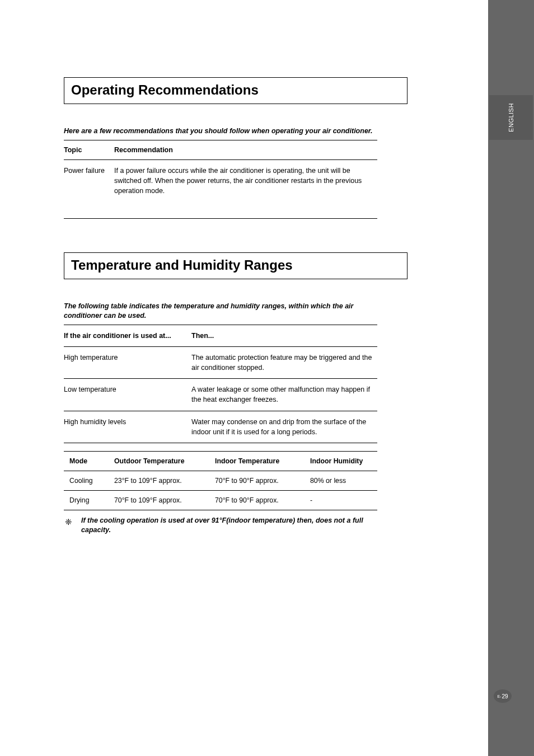 This screenshot has height=756, width=534. Describe the element at coordinates (229, 526) in the screenshot. I see `footnote-text: If the cooling operation is used at over…` at that location.